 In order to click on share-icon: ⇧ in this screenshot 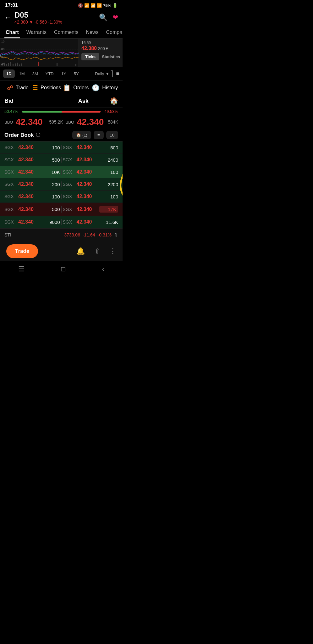, I will do `click(97, 251)`.